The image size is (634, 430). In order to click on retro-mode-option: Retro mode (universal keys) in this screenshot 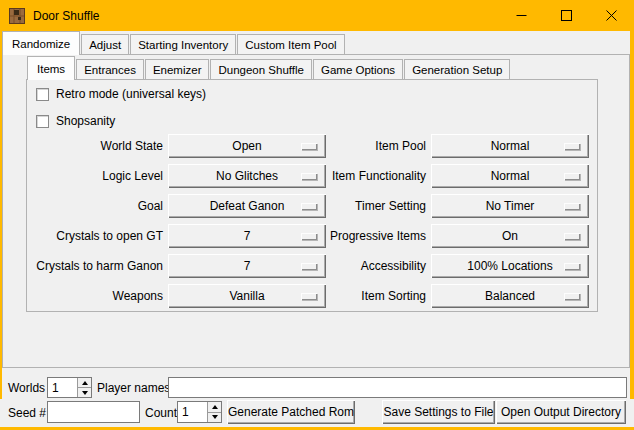, I will do `click(121, 94)`.